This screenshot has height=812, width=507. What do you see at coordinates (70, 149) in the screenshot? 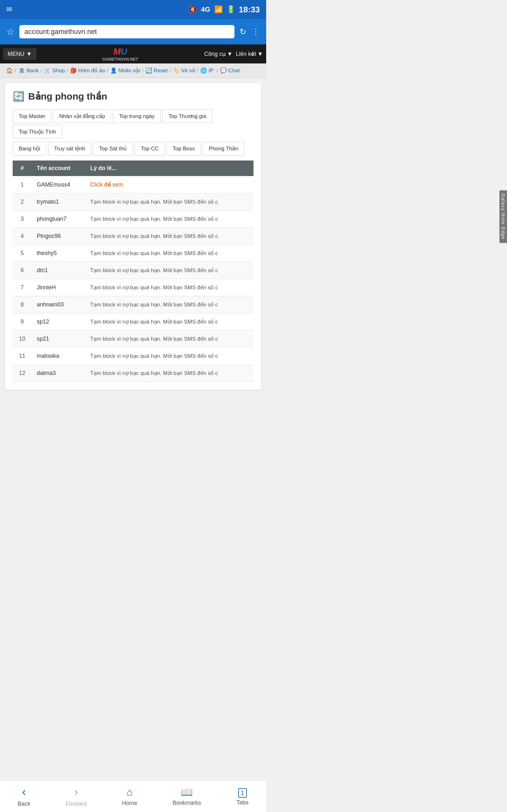
I see `tab-truy-sat: Truy sát lệnh` at bounding box center [70, 149].